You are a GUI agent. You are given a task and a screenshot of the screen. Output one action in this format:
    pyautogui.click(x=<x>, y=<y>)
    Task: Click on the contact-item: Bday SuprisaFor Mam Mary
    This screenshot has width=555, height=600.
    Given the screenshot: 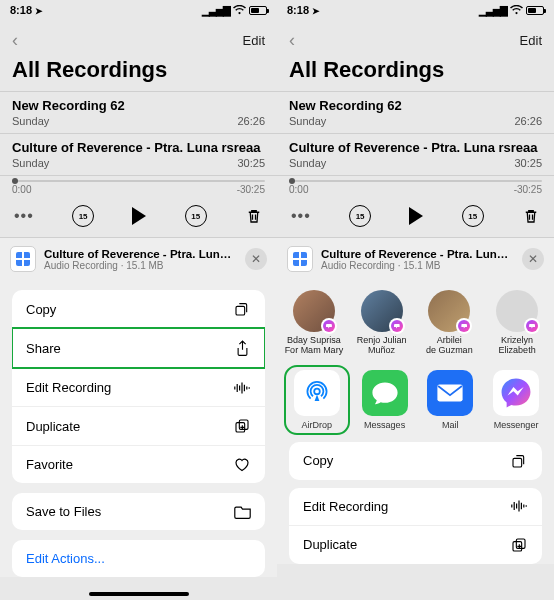 What is the action you would take?
    pyautogui.click(x=314, y=323)
    